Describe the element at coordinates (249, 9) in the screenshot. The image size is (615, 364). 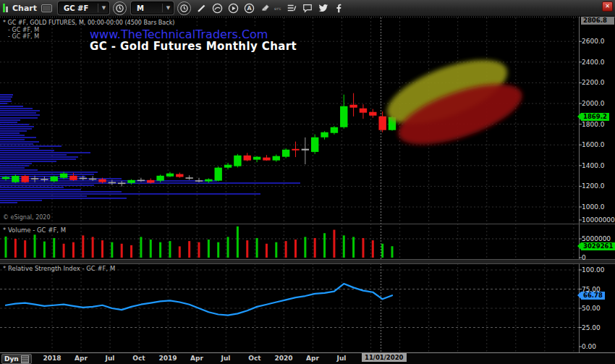
I see `svg-text: A` at that location.